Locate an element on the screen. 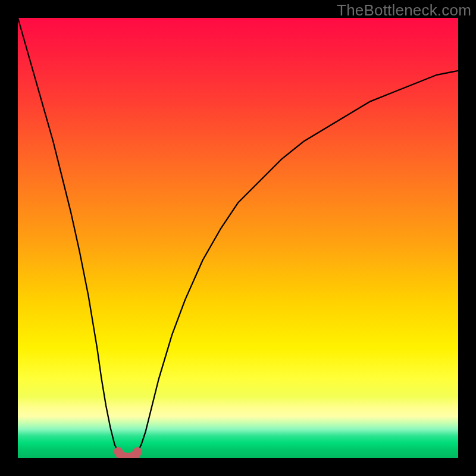  watermark-text: TheBottleneck.com is located at coordinates (404, 11).